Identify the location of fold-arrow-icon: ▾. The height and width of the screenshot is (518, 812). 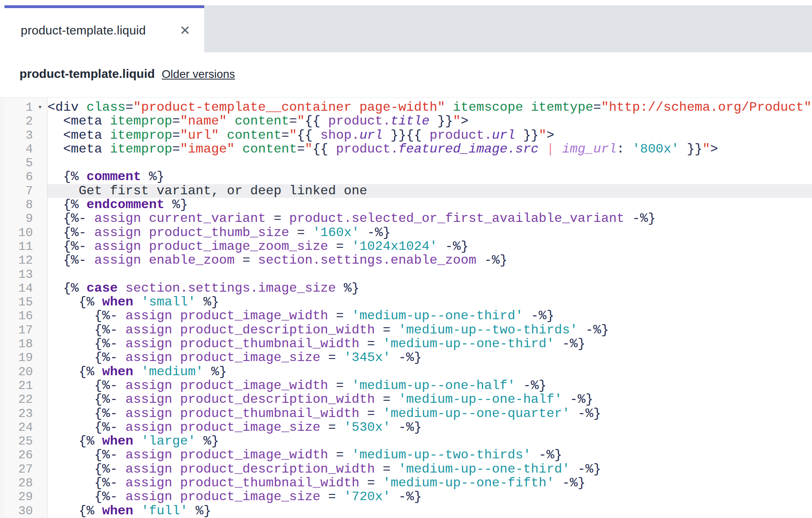
(40, 107).